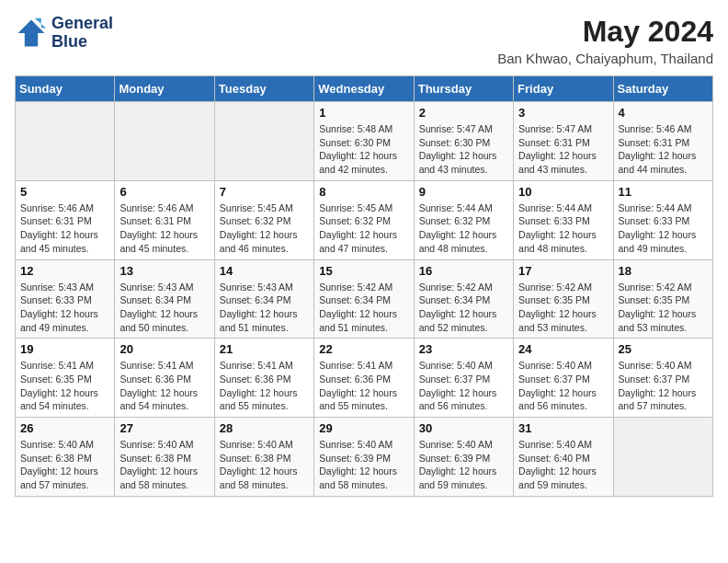 Image resolution: width=728 pixels, height=563 pixels. Describe the element at coordinates (364, 89) in the screenshot. I see `calendar-header-row: SundayMondayTuesdayWednesdayThursdayFrid…` at that location.